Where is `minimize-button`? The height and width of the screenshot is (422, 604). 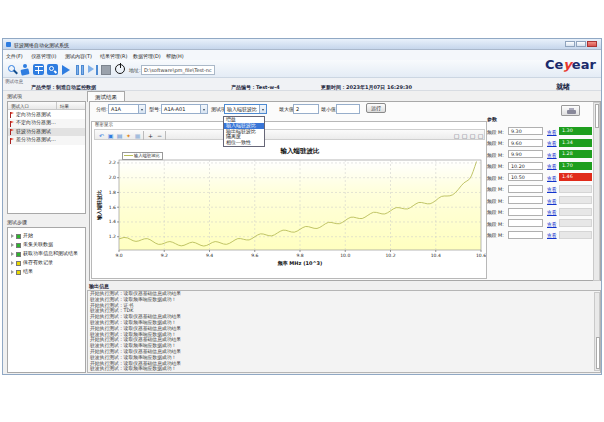
minimize-button is located at coordinates (570, 44).